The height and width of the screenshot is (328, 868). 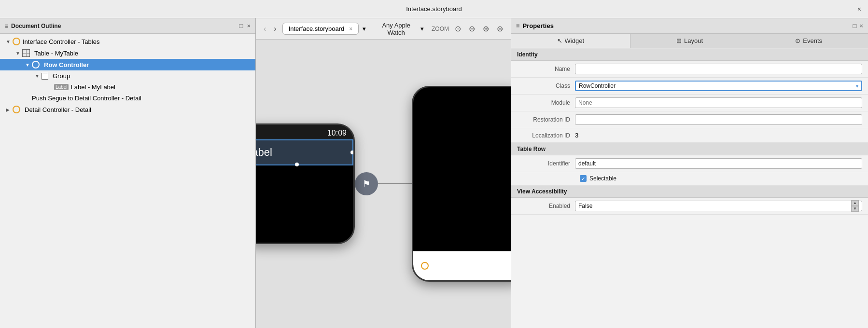 I want to click on events-tab-label: Events, so click(x=812, y=41).